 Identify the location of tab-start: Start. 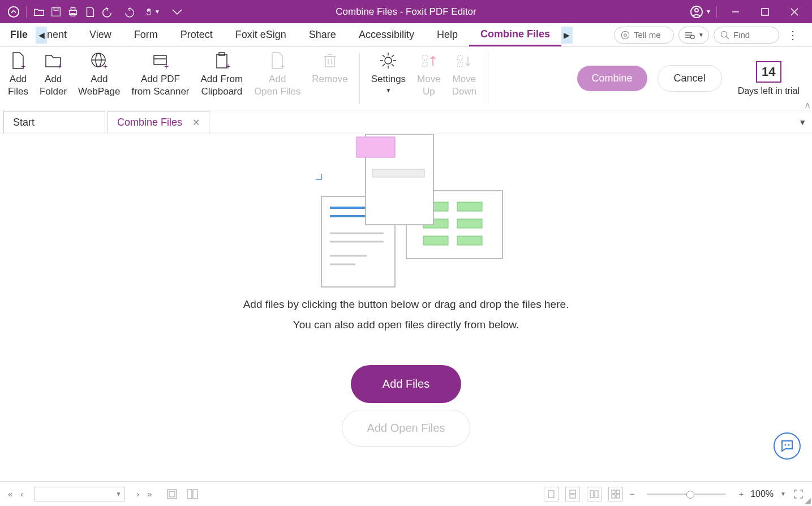
(54, 122).